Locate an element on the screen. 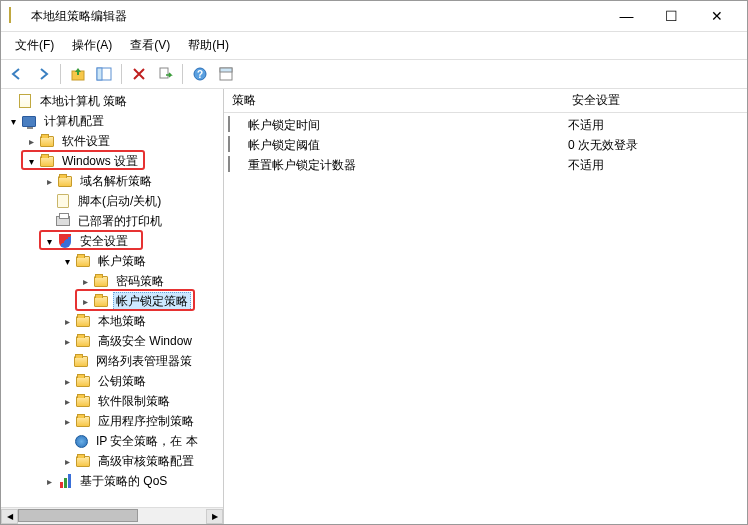 The width and height of the screenshot is (748, 525). horizontal-scrollbar: ◀ ▶ is located at coordinates (112, 516).